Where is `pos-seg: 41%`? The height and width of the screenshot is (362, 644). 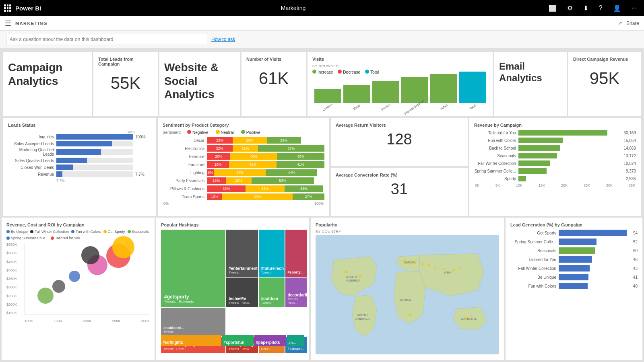
pos-seg: 41% is located at coordinates (300, 165).